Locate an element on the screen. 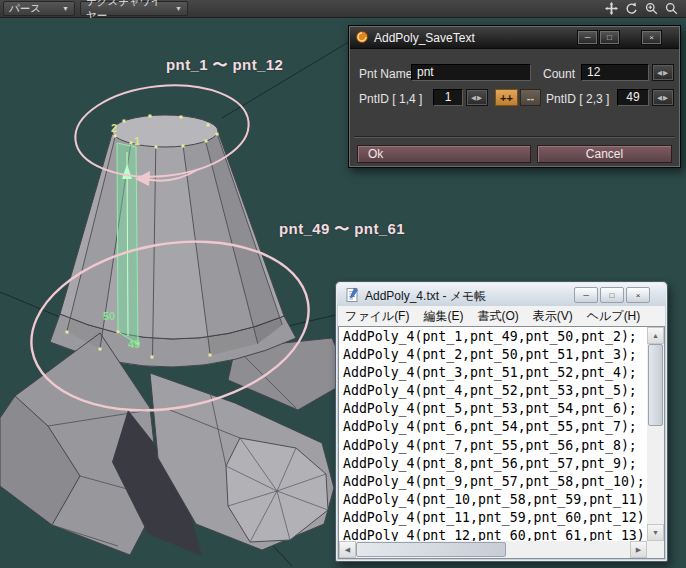 This screenshot has height=568, width=686. vertex-number-50: 50 is located at coordinates (109, 316).